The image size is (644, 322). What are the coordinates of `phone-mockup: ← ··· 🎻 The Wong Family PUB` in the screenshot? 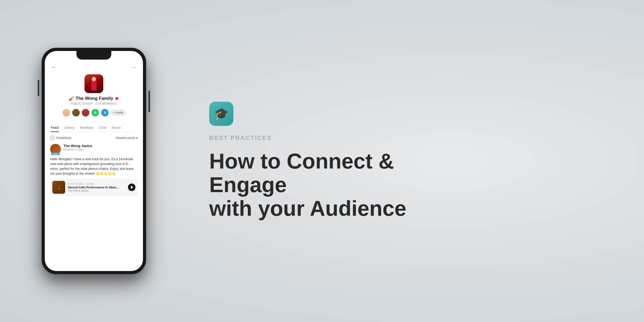 It's located at (94, 161).